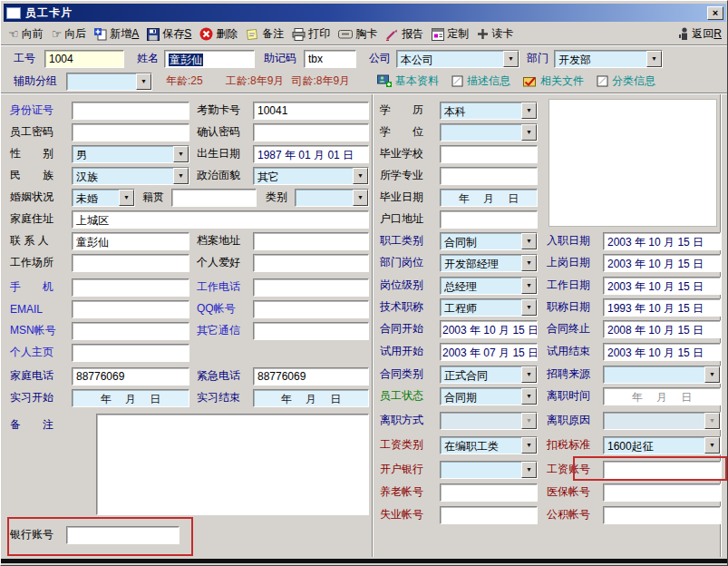 Image resolution: width=728 pixels, height=566 pixels. What do you see at coordinates (662, 421) in the screenshot?
I see `leave-reason-select: ▼` at bounding box center [662, 421].